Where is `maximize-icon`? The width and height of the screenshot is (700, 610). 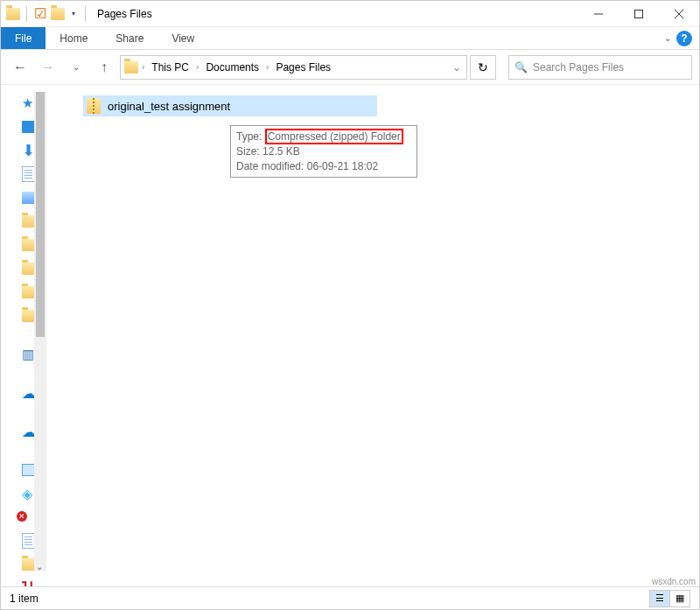 maximize-icon is located at coordinates (639, 14).